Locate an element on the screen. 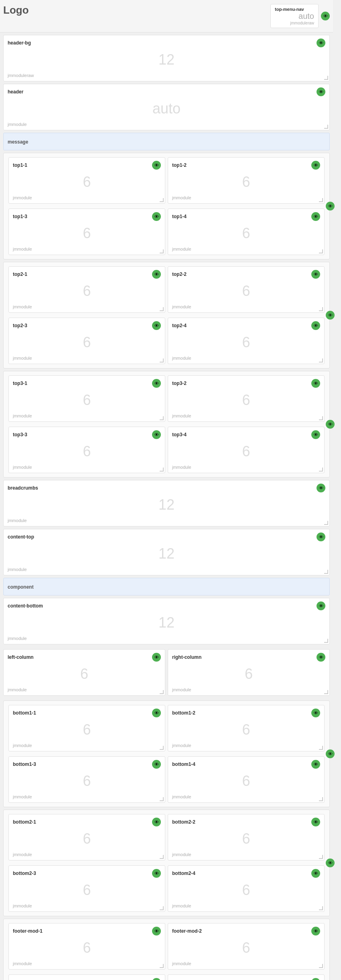  top2-2-eye is located at coordinates (316, 274).